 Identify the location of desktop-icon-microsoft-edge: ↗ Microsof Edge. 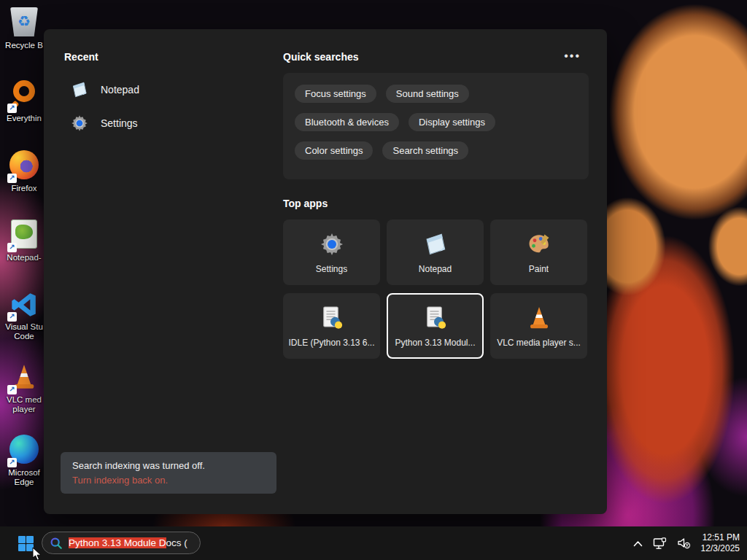
(24, 460).